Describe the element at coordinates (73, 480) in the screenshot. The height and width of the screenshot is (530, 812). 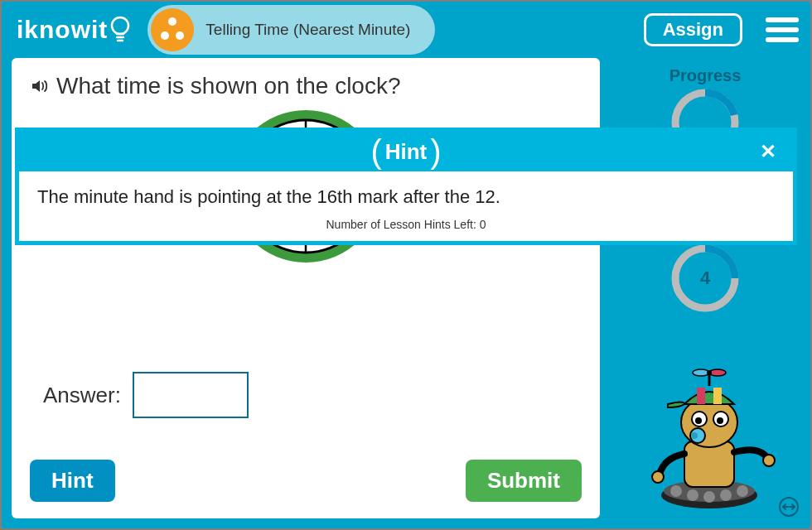
I see `hint-button: Hint` at that location.